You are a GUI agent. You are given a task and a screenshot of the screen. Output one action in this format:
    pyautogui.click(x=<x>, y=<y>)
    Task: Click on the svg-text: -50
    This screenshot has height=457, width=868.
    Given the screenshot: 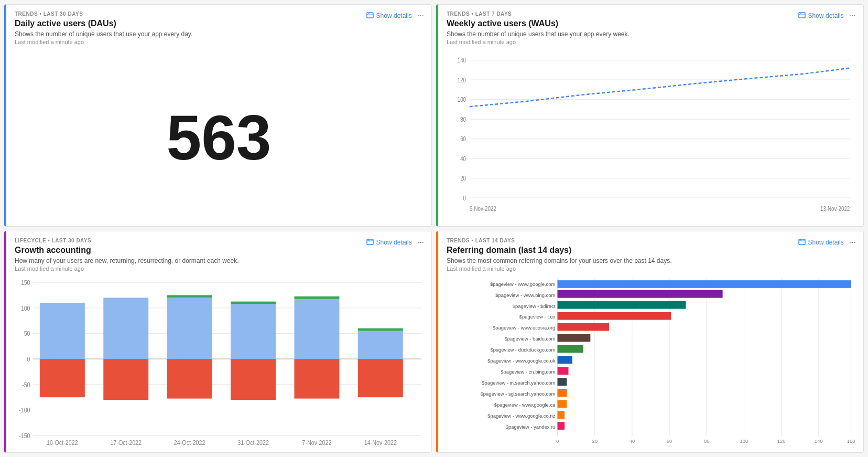 What is the action you would take?
    pyautogui.click(x=26, y=385)
    